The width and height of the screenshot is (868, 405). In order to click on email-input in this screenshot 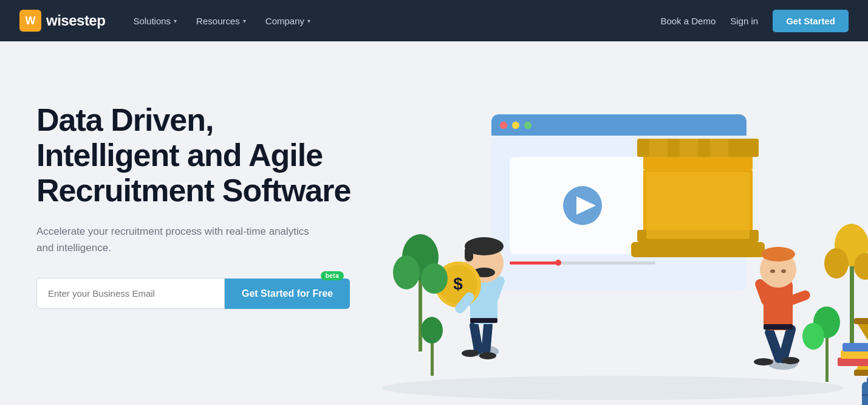, I will do `click(131, 293)`.